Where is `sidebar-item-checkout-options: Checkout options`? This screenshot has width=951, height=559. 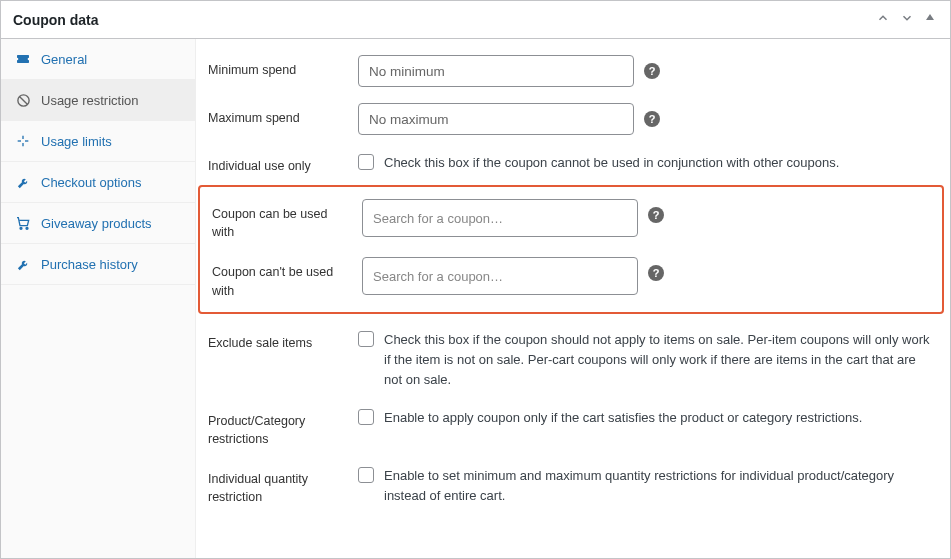
sidebar-item-checkout-options: Checkout options is located at coordinates (98, 182).